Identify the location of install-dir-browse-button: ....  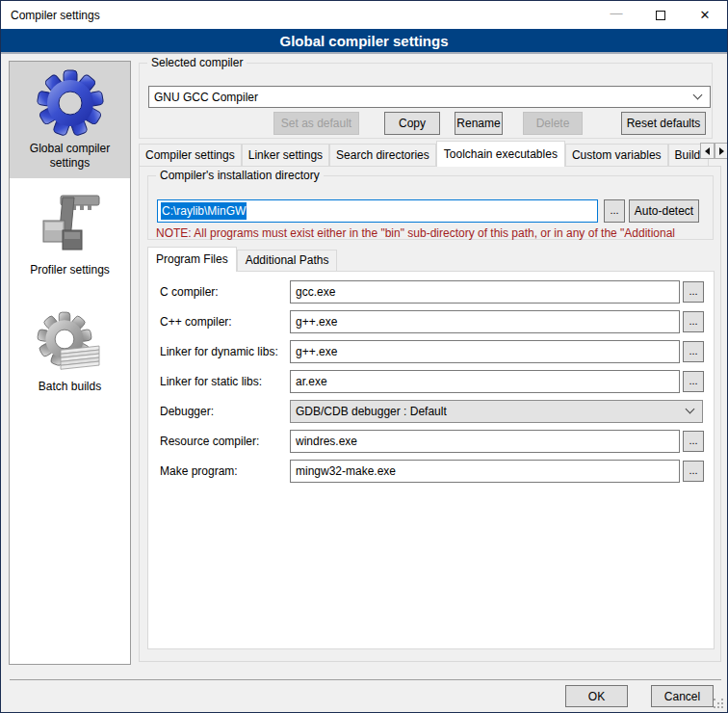
(614, 211).